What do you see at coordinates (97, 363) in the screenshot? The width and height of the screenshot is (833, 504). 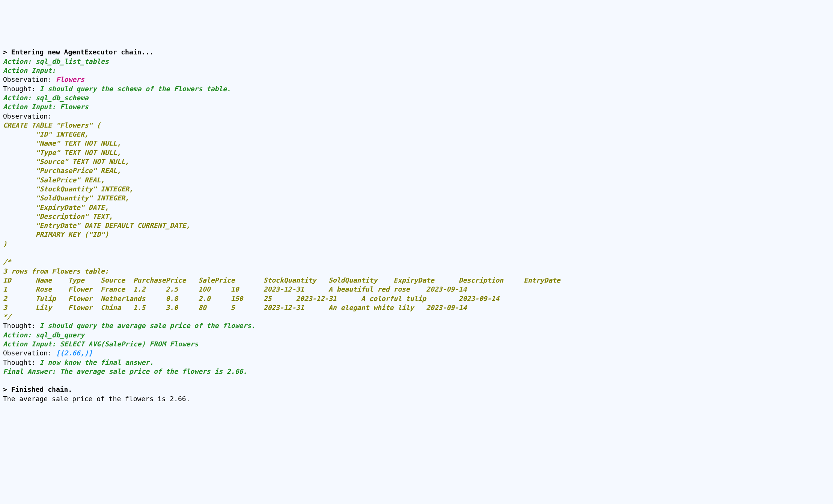 I see `thought-value: I now know the final answer.` at bounding box center [97, 363].